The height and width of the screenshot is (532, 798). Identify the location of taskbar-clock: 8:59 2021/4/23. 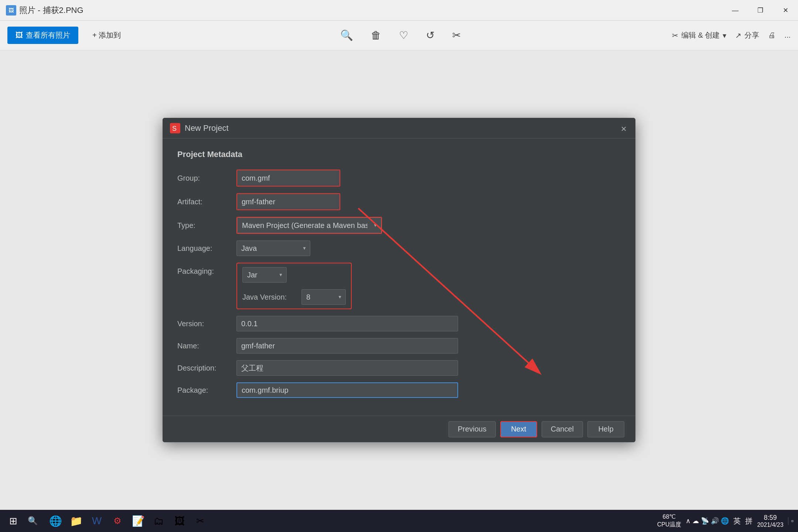
(770, 521).